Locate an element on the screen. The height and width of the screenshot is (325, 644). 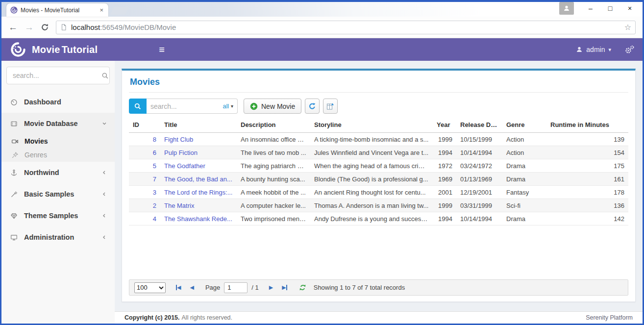
cell-id: 2 is located at coordinates (145, 206).